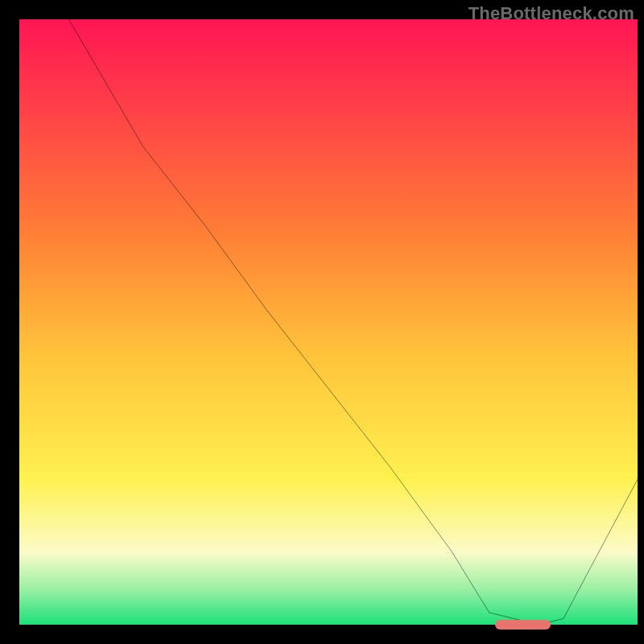 The image size is (644, 644). I want to click on optimal-range-marker, so click(523, 625).